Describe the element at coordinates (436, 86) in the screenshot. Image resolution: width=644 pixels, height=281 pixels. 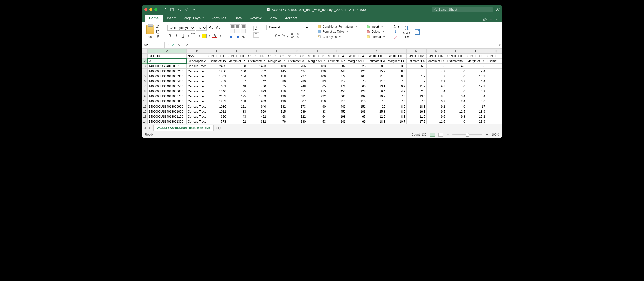
I see `cell: 9.7` at that location.